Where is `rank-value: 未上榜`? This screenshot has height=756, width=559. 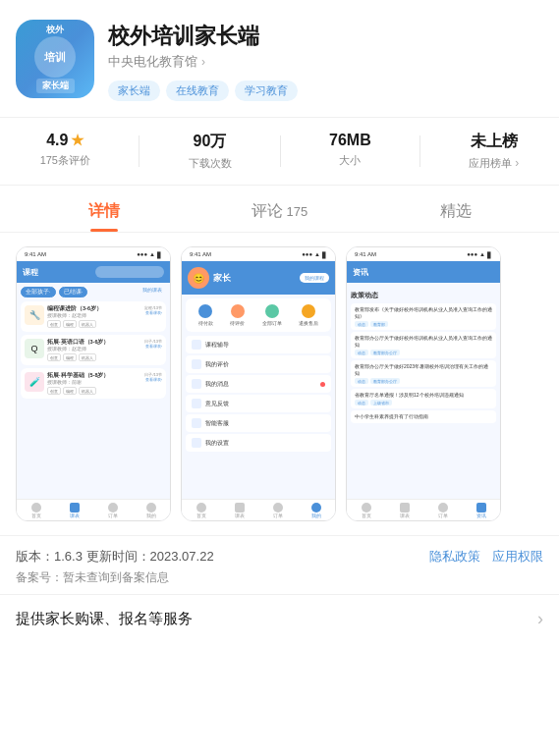 rank-value: 未上榜 is located at coordinates (494, 141).